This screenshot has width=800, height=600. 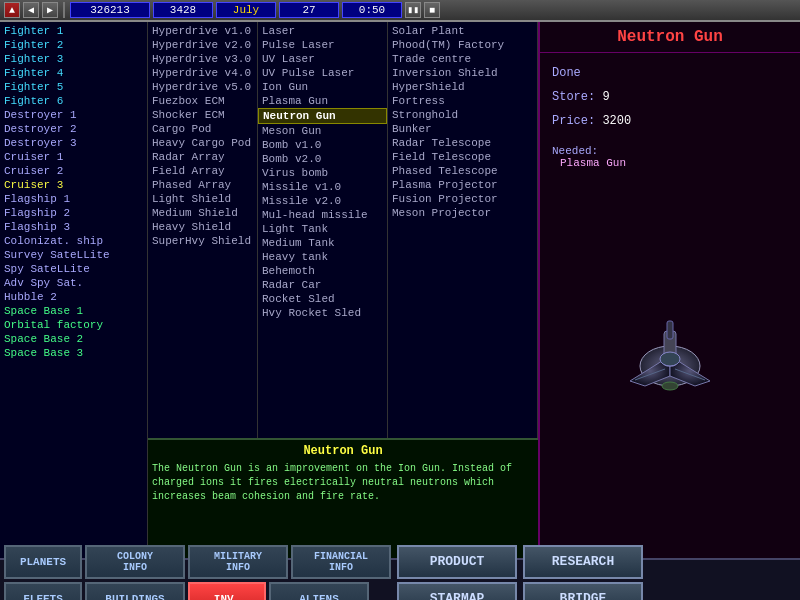 What do you see at coordinates (43, 592) in the screenshot?
I see `fleets-button: FLEETS` at bounding box center [43, 592].